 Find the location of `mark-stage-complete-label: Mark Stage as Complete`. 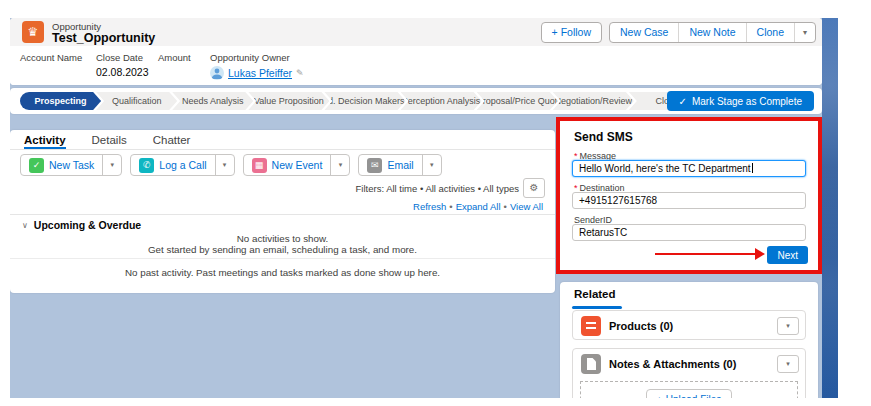

mark-stage-complete-label: Mark Stage as Complete is located at coordinates (747, 102).